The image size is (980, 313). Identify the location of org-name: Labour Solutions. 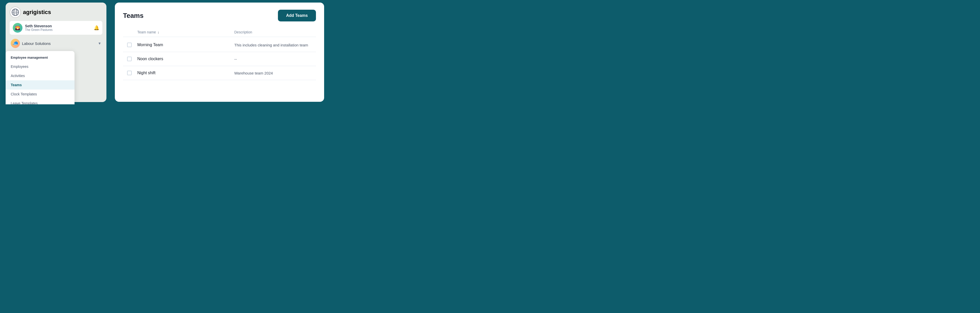
(59, 43).